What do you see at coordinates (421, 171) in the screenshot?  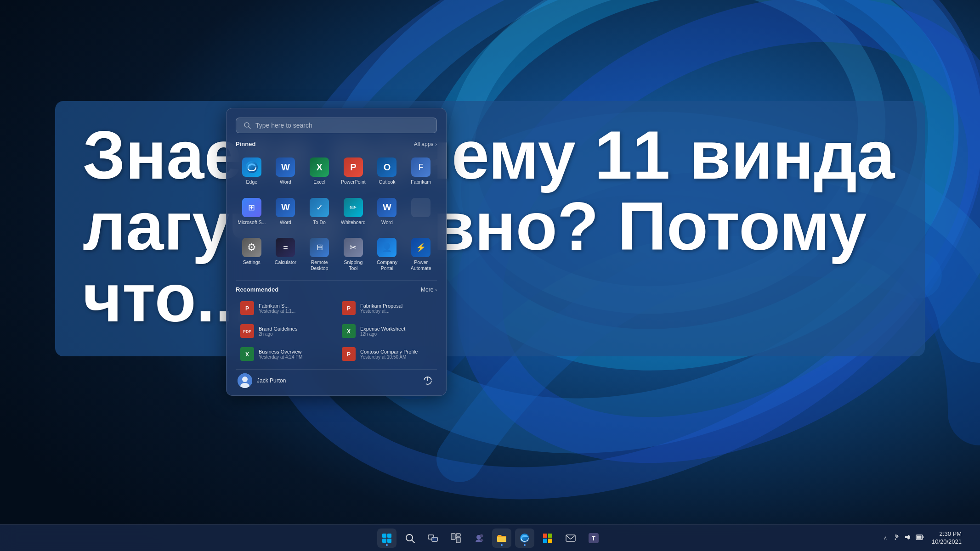 I see `app-item-fabrikam: F Fabrikam` at bounding box center [421, 171].